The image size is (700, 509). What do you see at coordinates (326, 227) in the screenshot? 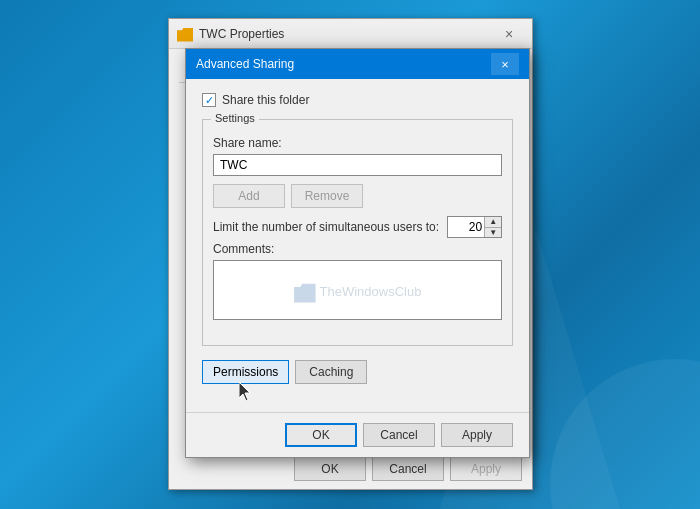
I see `limit-label: Limit the number of simultaneous users t…` at bounding box center [326, 227].